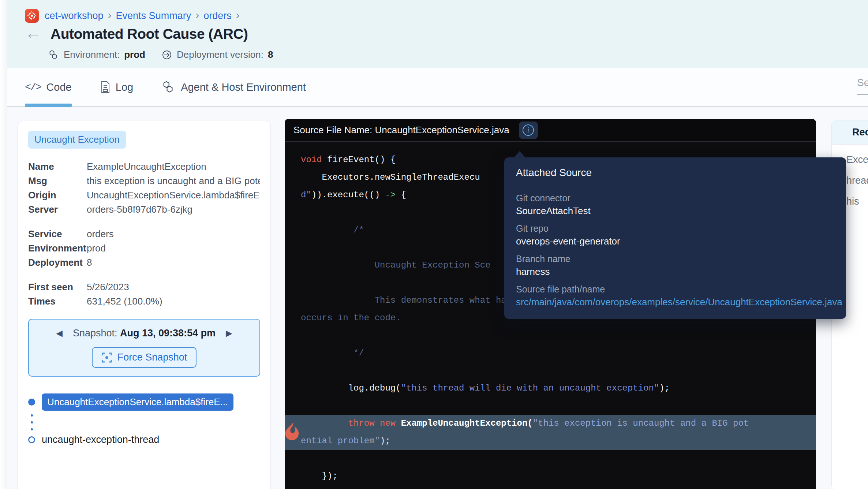 The image size is (868, 489). Describe the element at coordinates (144, 234) in the screenshot. I see `event-fields: NameExampleUncaughtExceptionMsgthis exce…` at that location.